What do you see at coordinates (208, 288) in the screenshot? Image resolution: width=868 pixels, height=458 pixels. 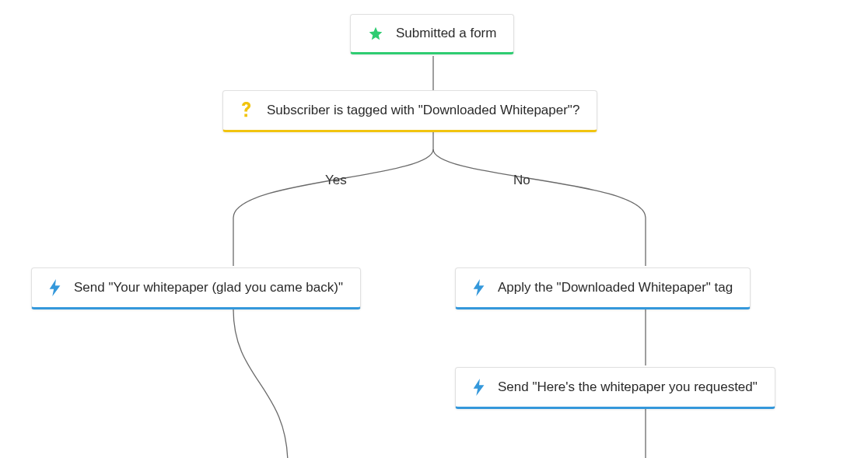 I see `yes-action-label: Send "Your whitepaper (glad you came bac…` at bounding box center [208, 288].